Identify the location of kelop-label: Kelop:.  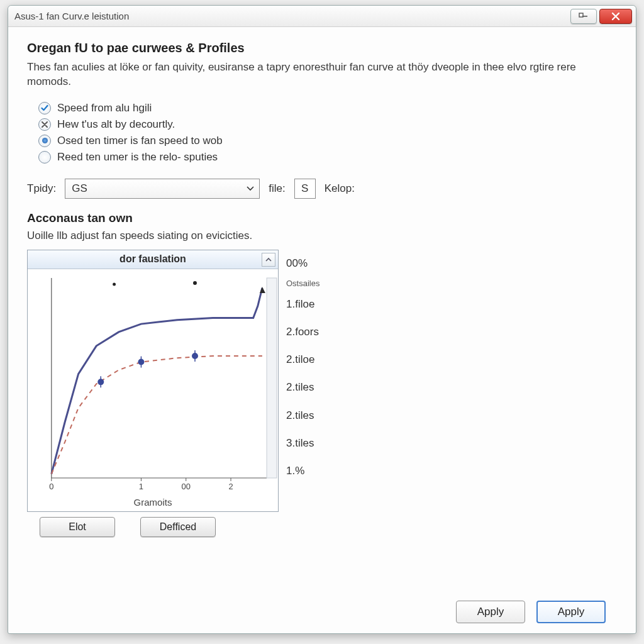
(340, 189).